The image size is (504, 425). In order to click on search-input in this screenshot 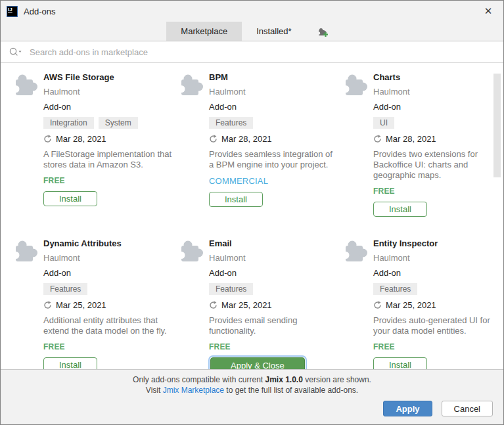, I will do `click(263, 53)`.